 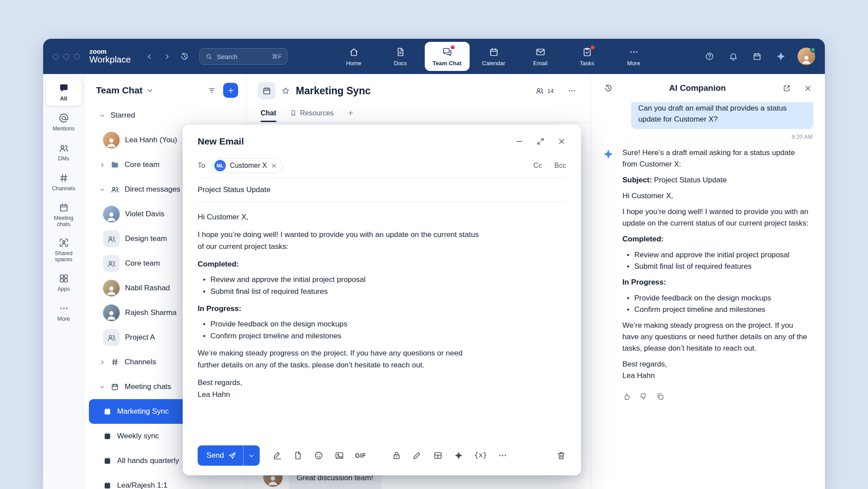 I want to click on members-button: 14, so click(x=544, y=91).